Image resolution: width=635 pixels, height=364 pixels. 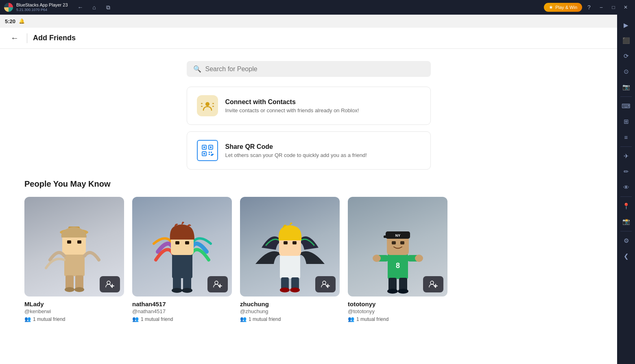 I want to click on titlebar-right: ★ Play & Win ? – □ ✕, so click(x=587, y=7).